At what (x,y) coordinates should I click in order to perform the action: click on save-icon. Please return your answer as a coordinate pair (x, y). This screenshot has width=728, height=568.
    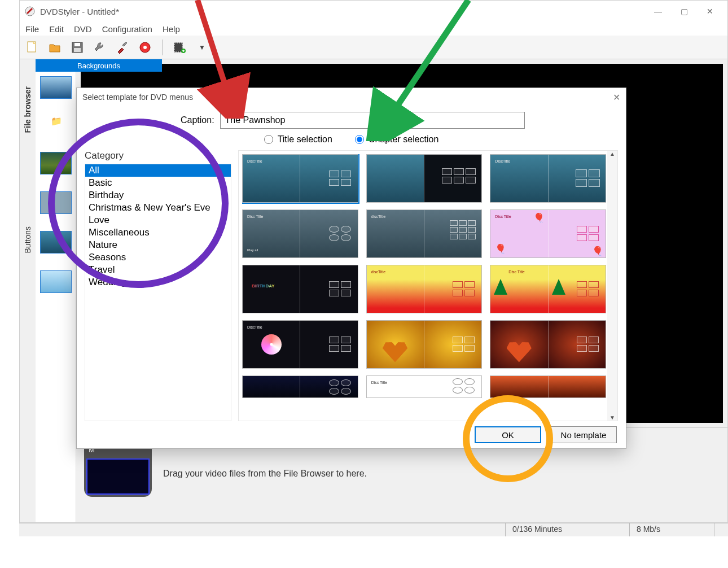
    Looking at the image, I should click on (77, 47).